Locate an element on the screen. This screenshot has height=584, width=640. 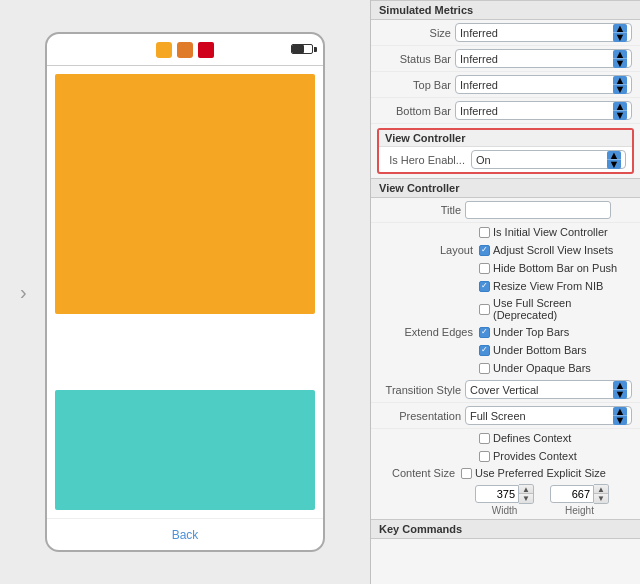
bottom-bar-stepper: ▲▼ is located at coordinates (620, 111).